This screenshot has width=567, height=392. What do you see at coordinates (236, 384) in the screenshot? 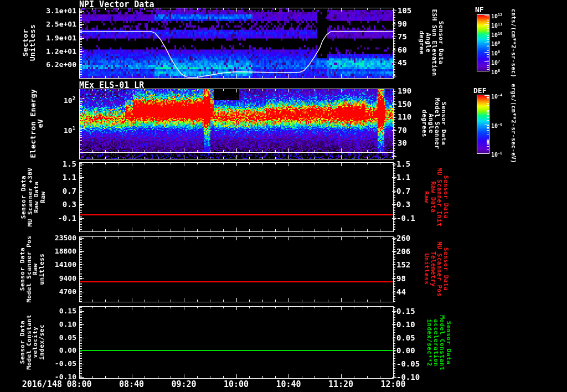
I see `x-tick-label: 10:00` at bounding box center [236, 384].